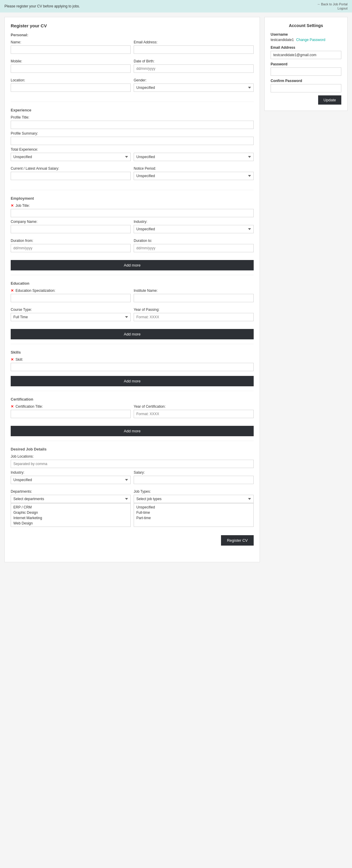 The width and height of the screenshot is (352, 868). I want to click on edu-spec-group: ✕ Education Specialization:, so click(71, 295).